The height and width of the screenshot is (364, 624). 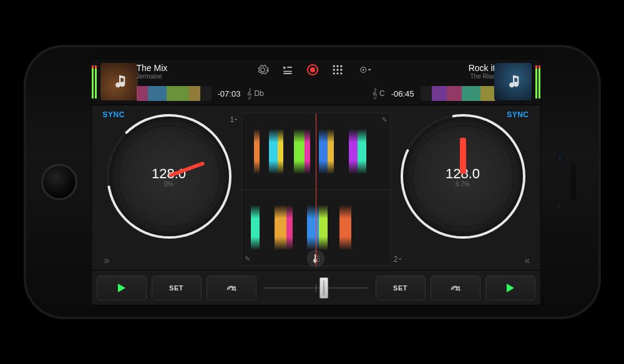 I want to click on grid-icon, so click(x=338, y=70).